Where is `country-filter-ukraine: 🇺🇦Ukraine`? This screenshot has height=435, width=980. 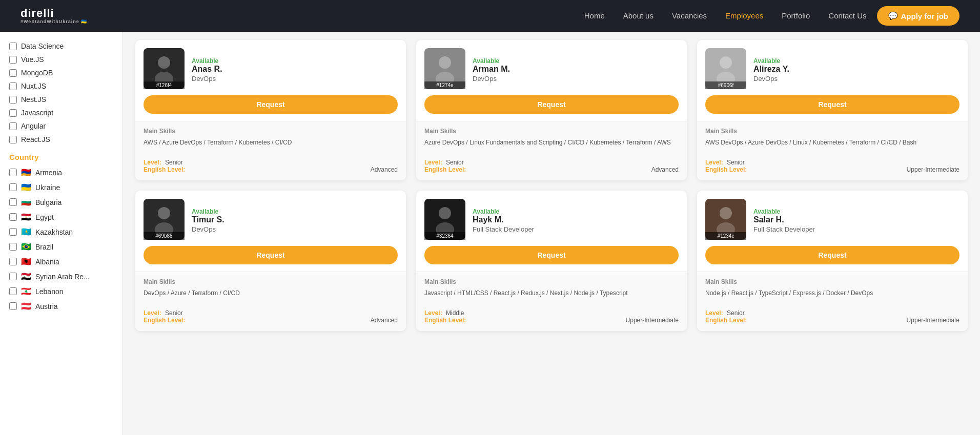
country-filter-ukraine: 🇺🇦Ukraine is located at coordinates (62, 188).